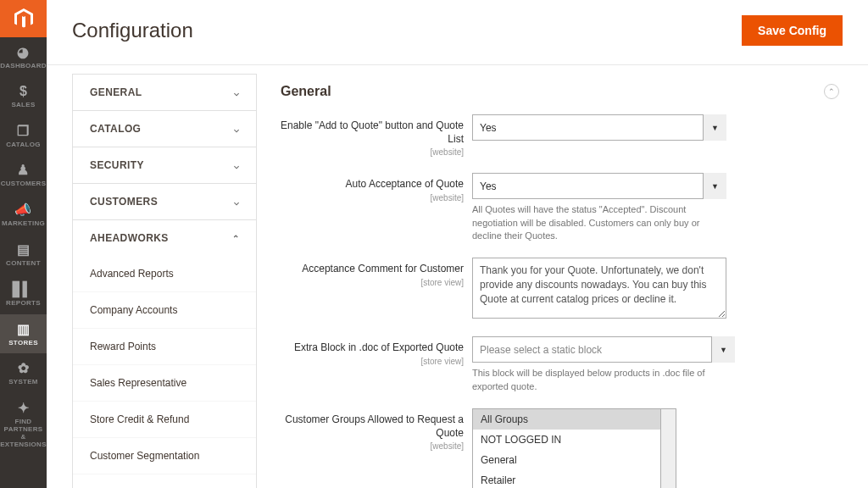  Describe the element at coordinates (23, 130) in the screenshot. I see `cube-icon: ❒` at that location.